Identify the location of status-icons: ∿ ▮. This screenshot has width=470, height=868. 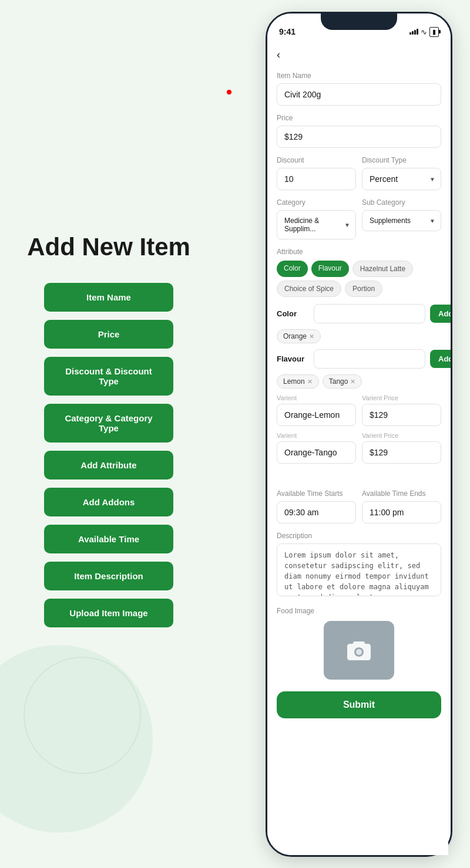
(424, 32).